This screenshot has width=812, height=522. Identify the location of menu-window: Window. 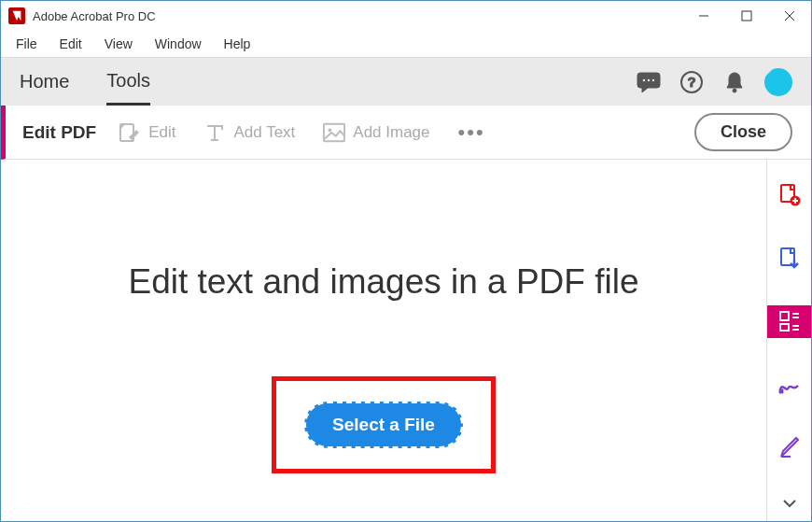
(178, 44).